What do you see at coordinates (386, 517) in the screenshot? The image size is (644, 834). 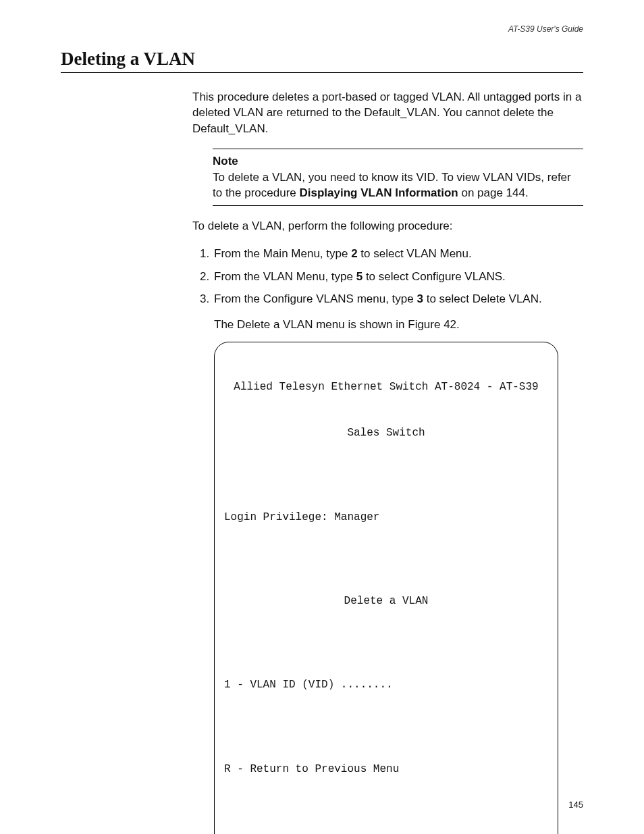 I see `term-line-3: Login Privilege: Manager` at bounding box center [386, 517].